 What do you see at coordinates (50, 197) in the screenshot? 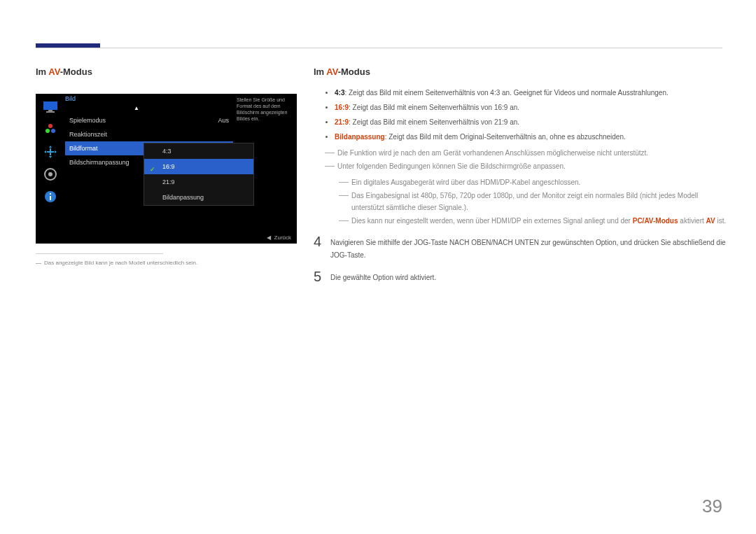
I see `info-icon` at bounding box center [50, 197].